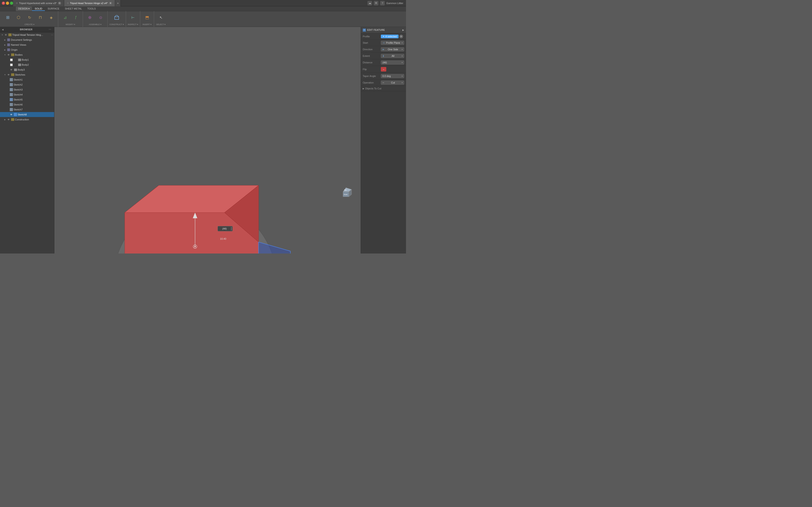 The image size is (812, 507). Describe the element at coordinates (5, 75) in the screenshot. I see `sketches-expand: ▼` at that location.